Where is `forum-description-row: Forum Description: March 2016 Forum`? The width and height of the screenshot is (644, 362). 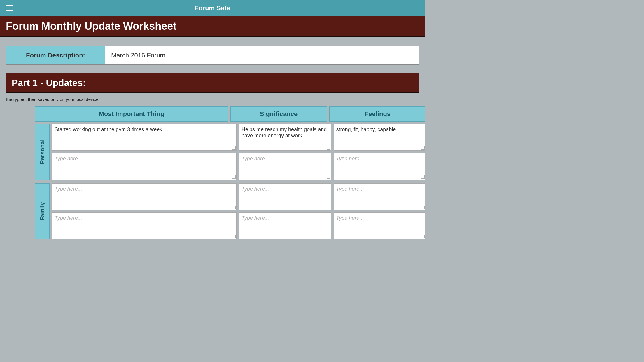
forum-description-row: Forum Description: March 2016 Forum is located at coordinates (212, 55).